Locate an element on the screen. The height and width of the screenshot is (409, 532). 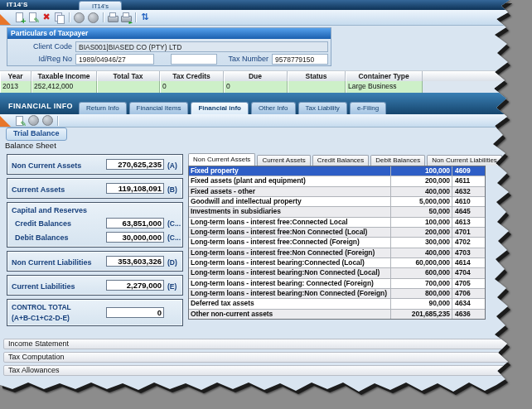
tax-number-label: Tax Number is located at coordinates (244, 59).